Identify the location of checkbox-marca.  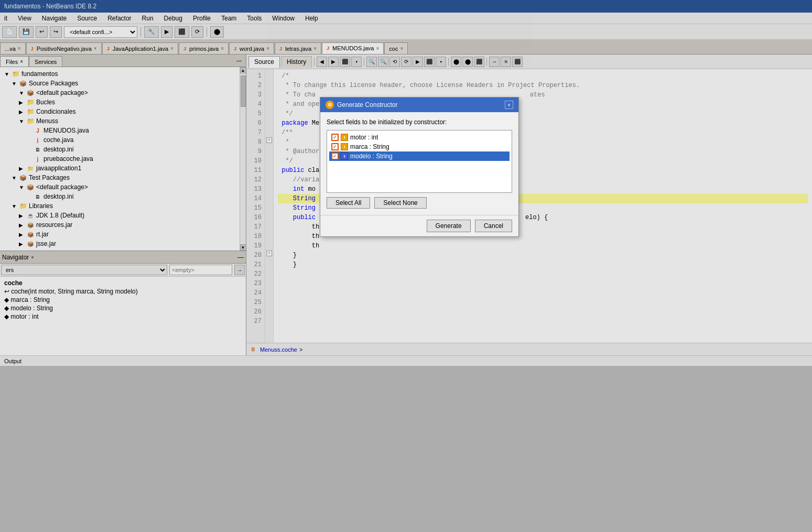
(335, 147).